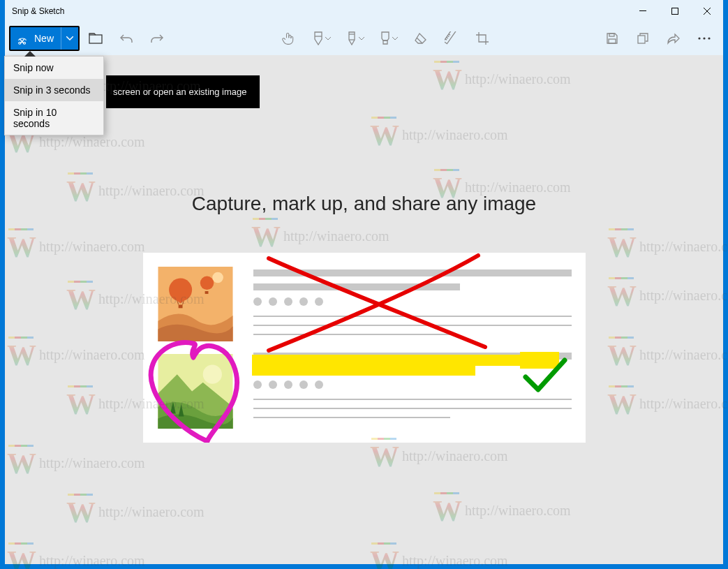 The height and width of the screenshot is (569, 728). I want to click on pencil-button, so click(355, 38).